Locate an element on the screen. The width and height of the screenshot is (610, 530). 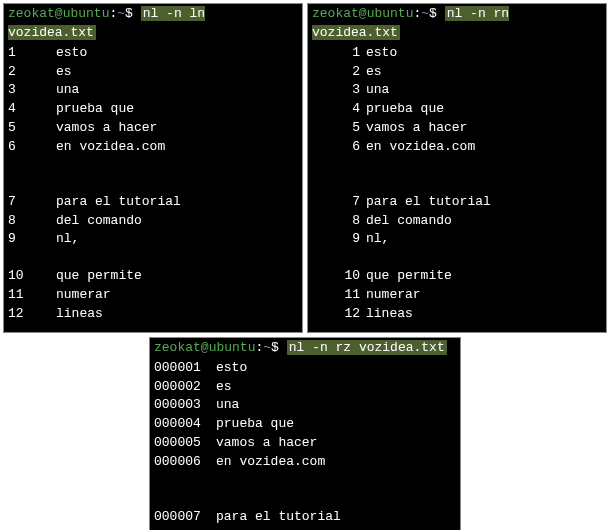
line-number: 000007 is located at coordinates (185, 518).